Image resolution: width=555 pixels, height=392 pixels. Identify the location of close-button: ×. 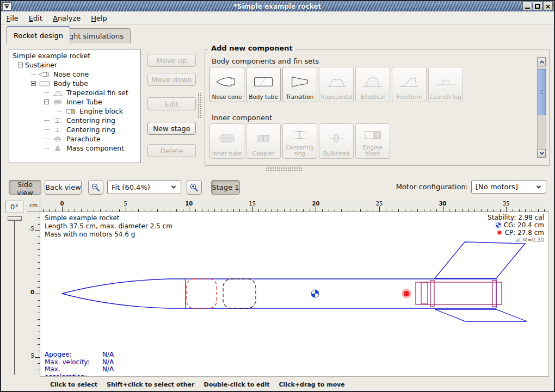
(548, 6).